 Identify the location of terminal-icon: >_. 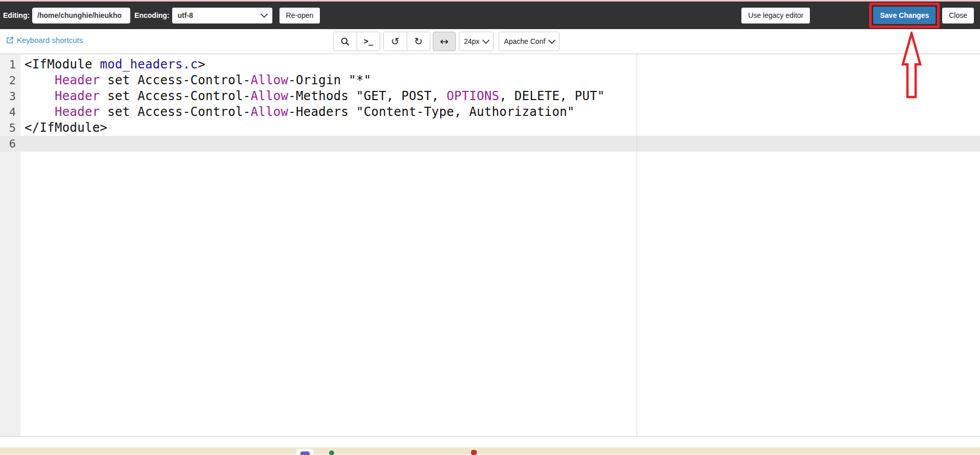
(368, 41).